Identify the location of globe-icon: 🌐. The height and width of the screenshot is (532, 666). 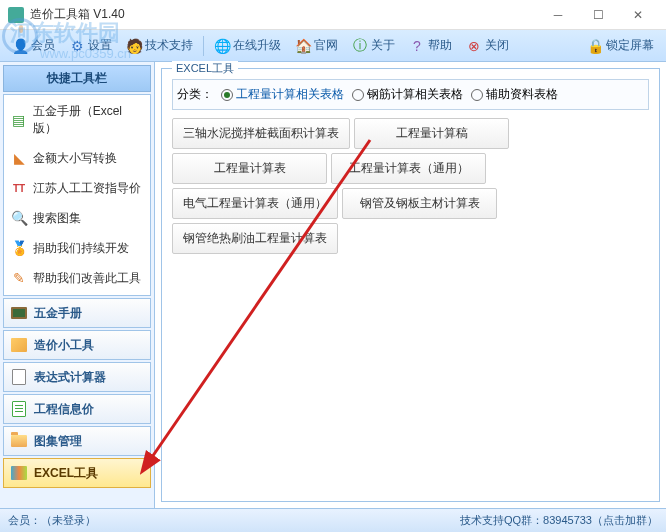
(222, 46).